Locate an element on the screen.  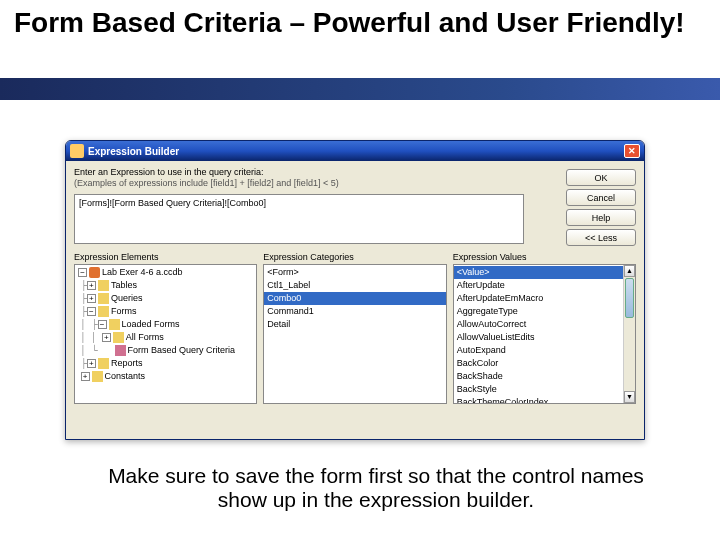
list-item: BackColor is located at coordinates (544, 364).